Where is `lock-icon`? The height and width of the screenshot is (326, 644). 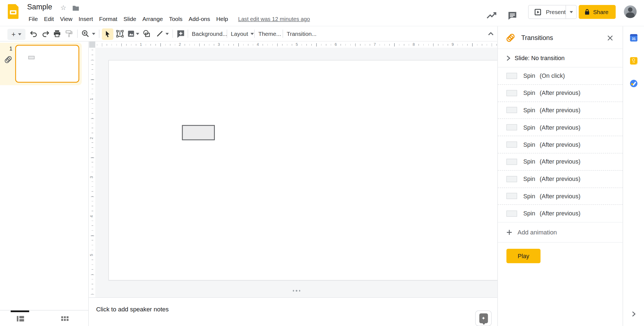
lock-icon is located at coordinates (587, 12).